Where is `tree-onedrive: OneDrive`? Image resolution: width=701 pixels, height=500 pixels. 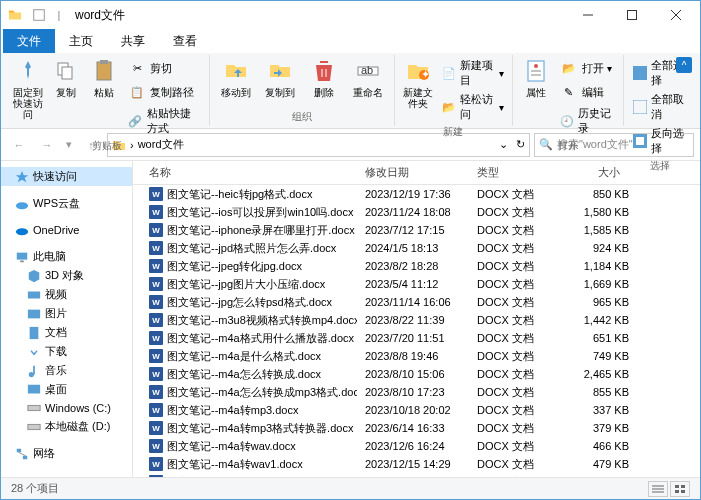 tree-onedrive: OneDrive is located at coordinates (66, 230).